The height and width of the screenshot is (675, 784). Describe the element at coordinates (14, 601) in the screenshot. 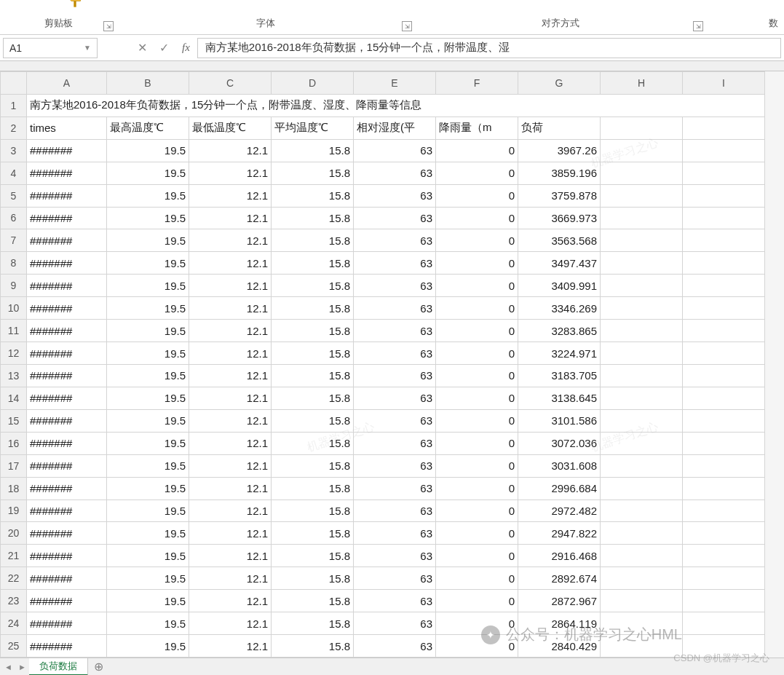

I see `row-header: 23` at that location.